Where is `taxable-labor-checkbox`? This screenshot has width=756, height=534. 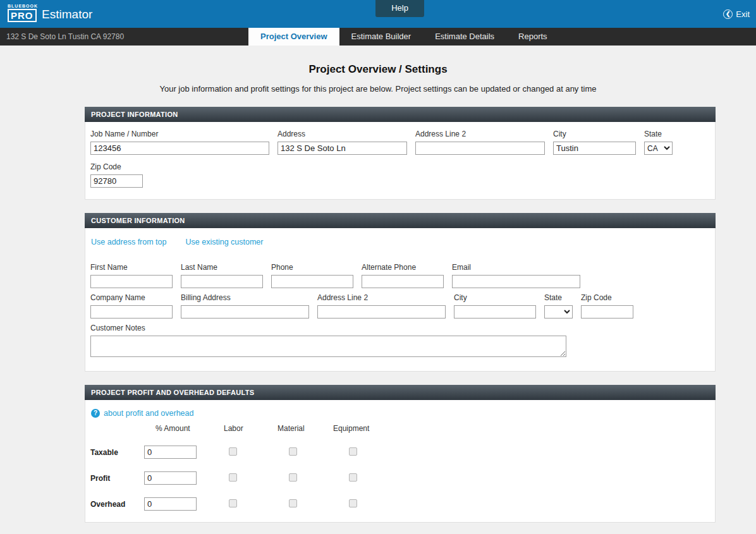
taxable-labor-checkbox is located at coordinates (233, 451).